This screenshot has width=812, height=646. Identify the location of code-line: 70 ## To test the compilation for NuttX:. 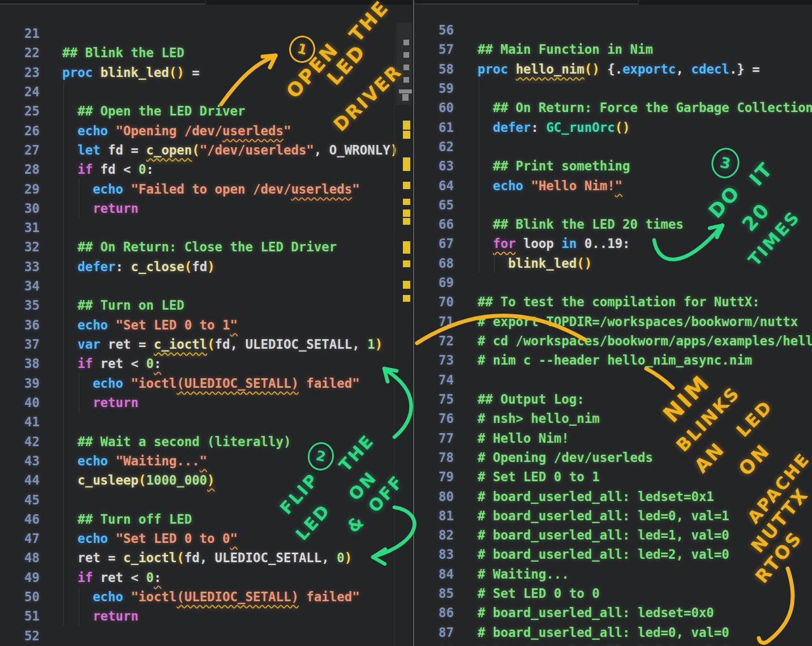
(613, 302).